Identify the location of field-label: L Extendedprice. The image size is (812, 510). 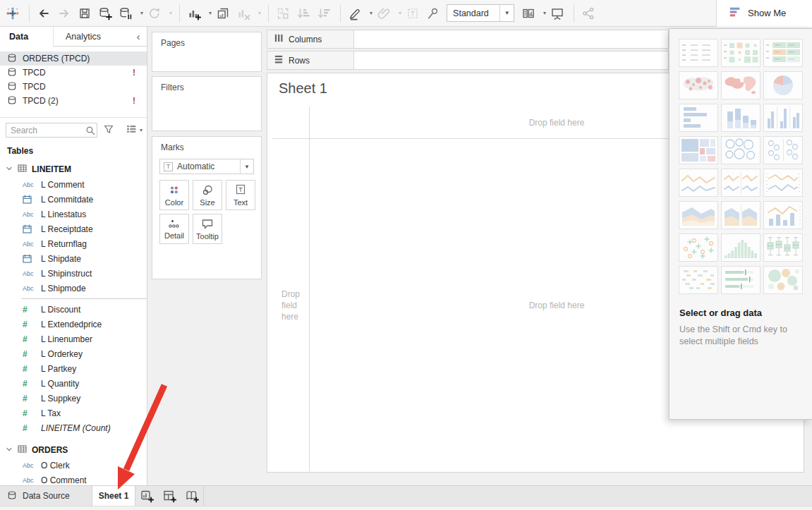
(71, 324).